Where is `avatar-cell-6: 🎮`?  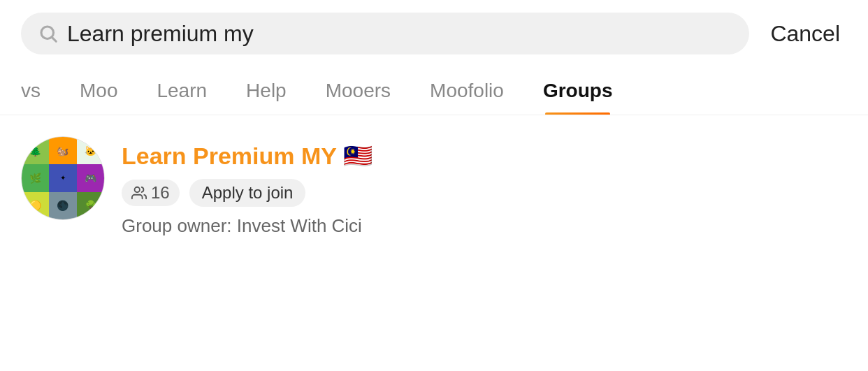 avatar-cell-6: 🎮 is located at coordinates (91, 177).